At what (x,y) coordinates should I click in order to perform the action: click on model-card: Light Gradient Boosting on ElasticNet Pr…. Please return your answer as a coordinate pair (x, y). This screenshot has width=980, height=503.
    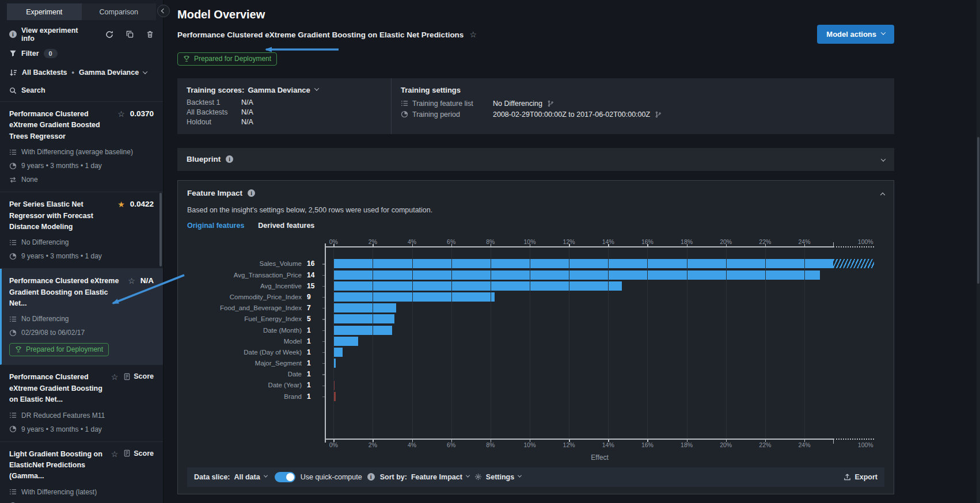
    Looking at the image, I should click on (82, 472).